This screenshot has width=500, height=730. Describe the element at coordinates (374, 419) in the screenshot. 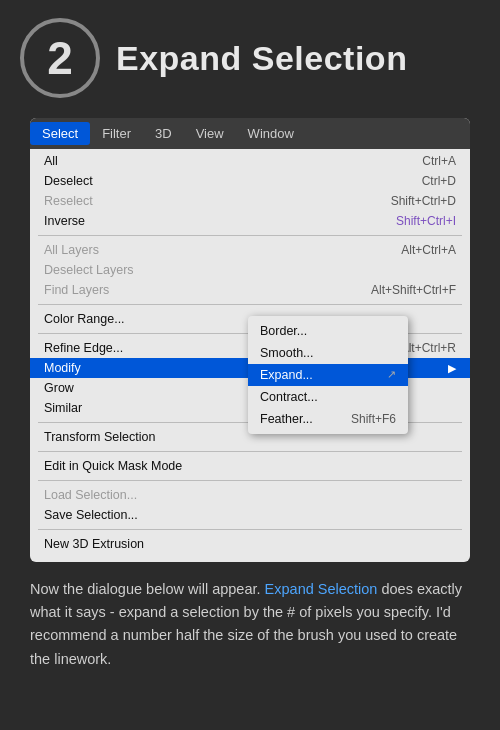

I see `submenu-item-shortcut: Shift+F6` at that location.